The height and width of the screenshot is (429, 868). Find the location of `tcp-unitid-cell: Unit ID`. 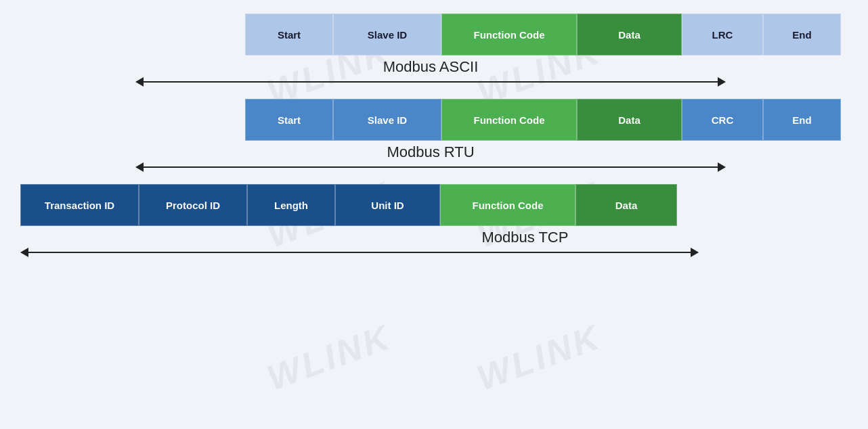

tcp-unitid-cell: Unit ID is located at coordinates (387, 205).